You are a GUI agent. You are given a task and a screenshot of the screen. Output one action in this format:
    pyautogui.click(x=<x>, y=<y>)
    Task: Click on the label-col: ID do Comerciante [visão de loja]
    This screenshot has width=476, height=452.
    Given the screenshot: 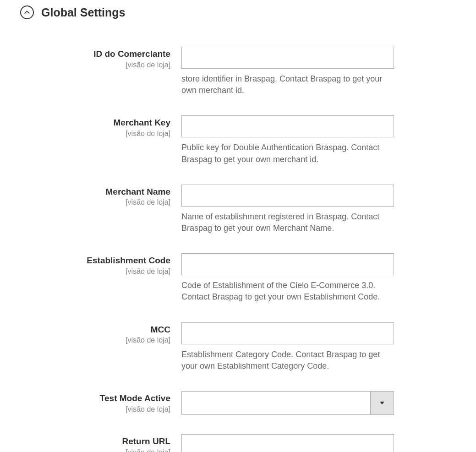 What is the action you would take?
    pyautogui.click(x=101, y=58)
    